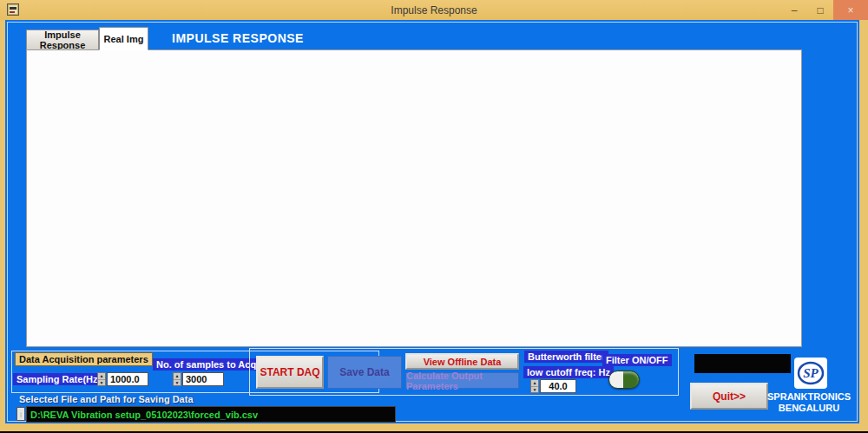  Describe the element at coordinates (811, 373) in the screenshot. I see `sp-logo-icon: SP` at that location.